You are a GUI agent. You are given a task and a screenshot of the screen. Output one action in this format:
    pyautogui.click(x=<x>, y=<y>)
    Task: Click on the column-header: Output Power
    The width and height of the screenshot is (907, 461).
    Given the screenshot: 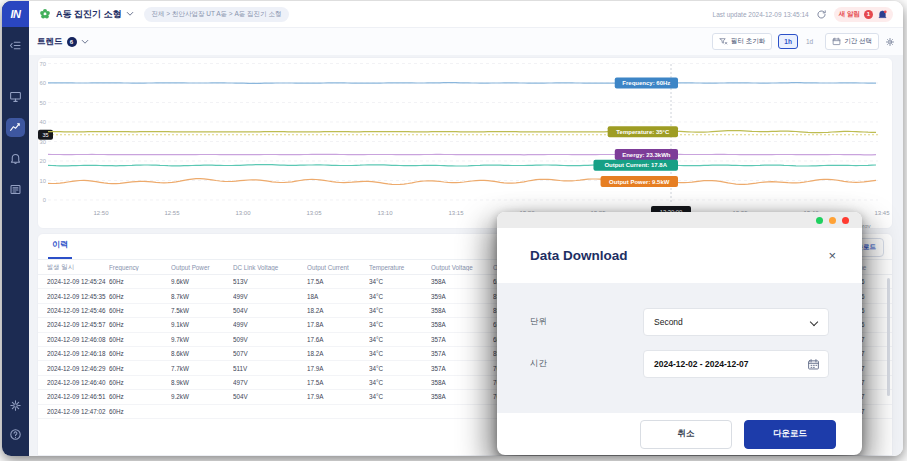 What is the action you would take?
    pyautogui.click(x=202, y=268)
    